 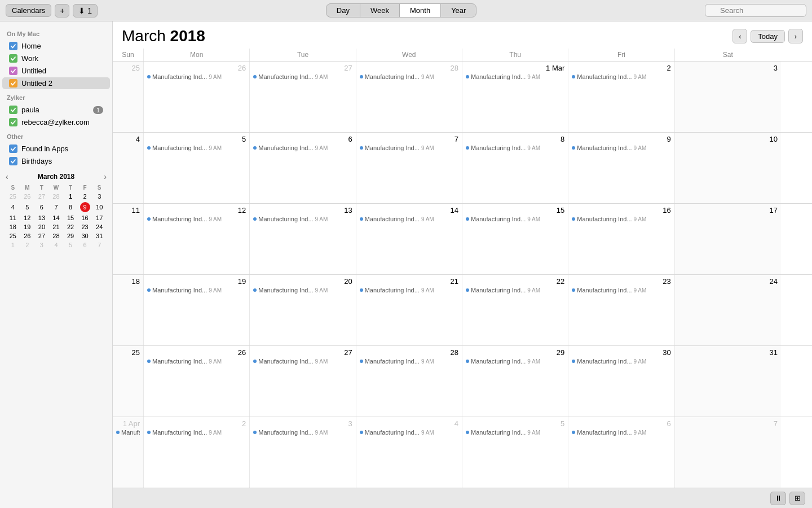 I want to click on cal-cell-apr2: 2Manufacturing Ind...9 AM, so click(x=197, y=453).